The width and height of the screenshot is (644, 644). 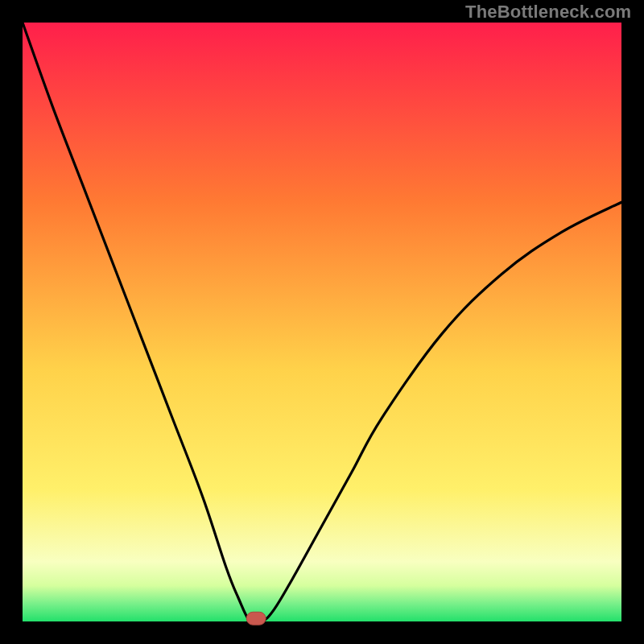 I want to click on watermark: TheBottleneck.com, so click(x=548, y=12).